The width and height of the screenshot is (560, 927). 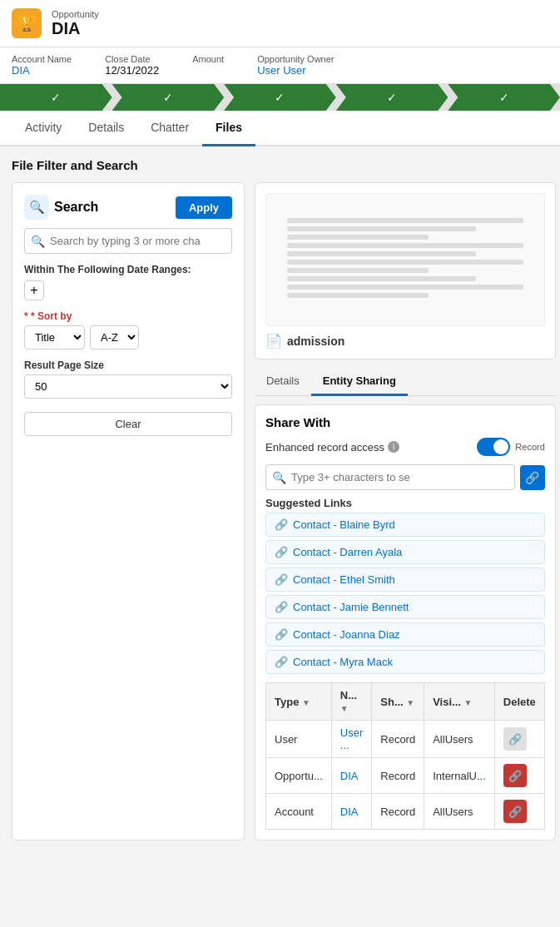 I want to click on doc-label: 📄 admission, so click(x=405, y=341).